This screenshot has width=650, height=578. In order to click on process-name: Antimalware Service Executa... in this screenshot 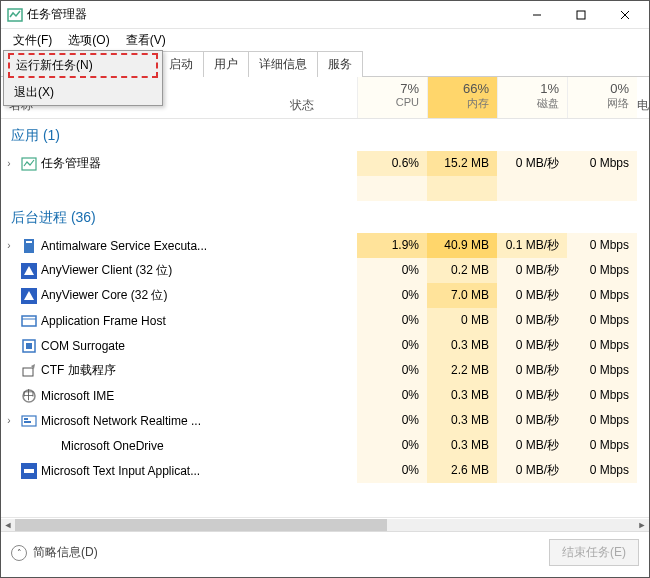, I will do `click(159, 246)`.